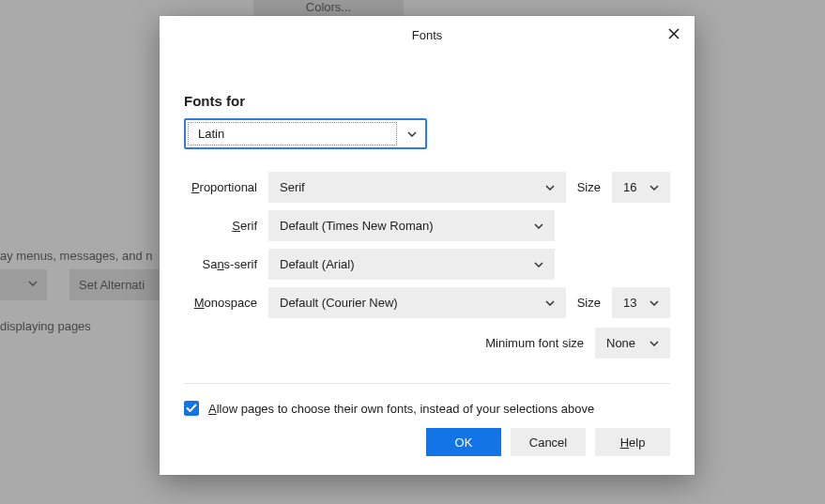 The width and height of the screenshot is (825, 504). Describe the element at coordinates (674, 35) in the screenshot. I see `close-button` at that location.